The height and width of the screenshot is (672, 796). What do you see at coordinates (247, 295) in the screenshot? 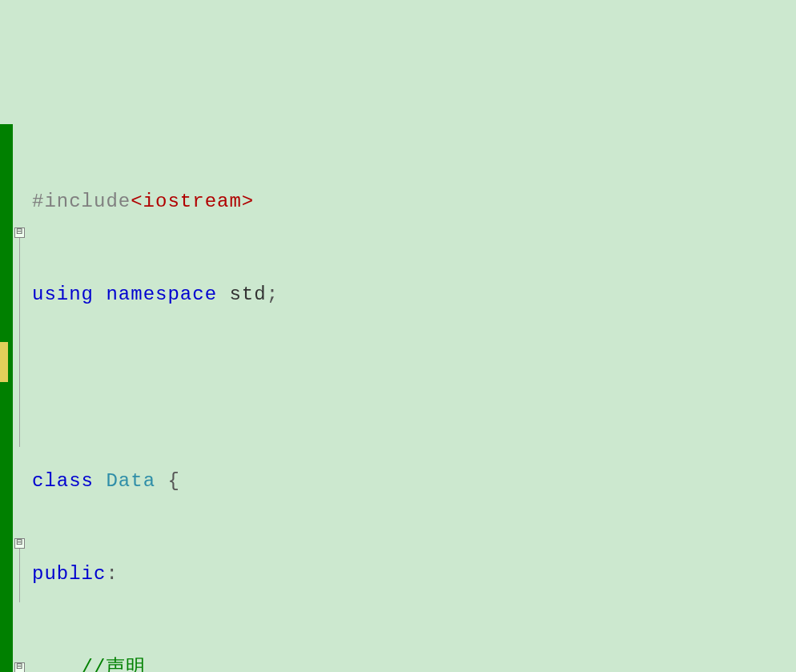
I see `identifier: std` at bounding box center [247, 295].